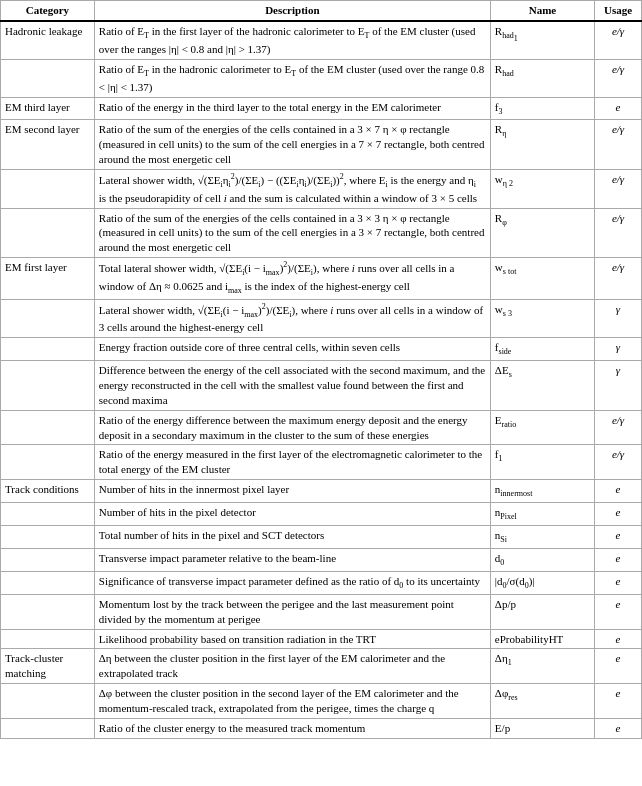  Describe the element at coordinates (322, 639) in the screenshot. I see `table-row: Likelihood probability based on transiti…` at that location.